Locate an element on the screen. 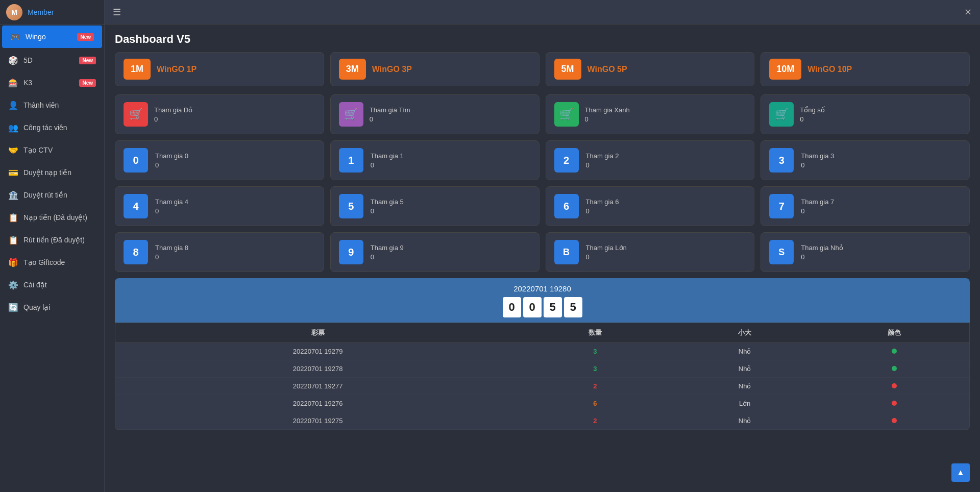 The height and width of the screenshot is (492, 980). sidebar-item-label: K3 is located at coordinates (28, 83).